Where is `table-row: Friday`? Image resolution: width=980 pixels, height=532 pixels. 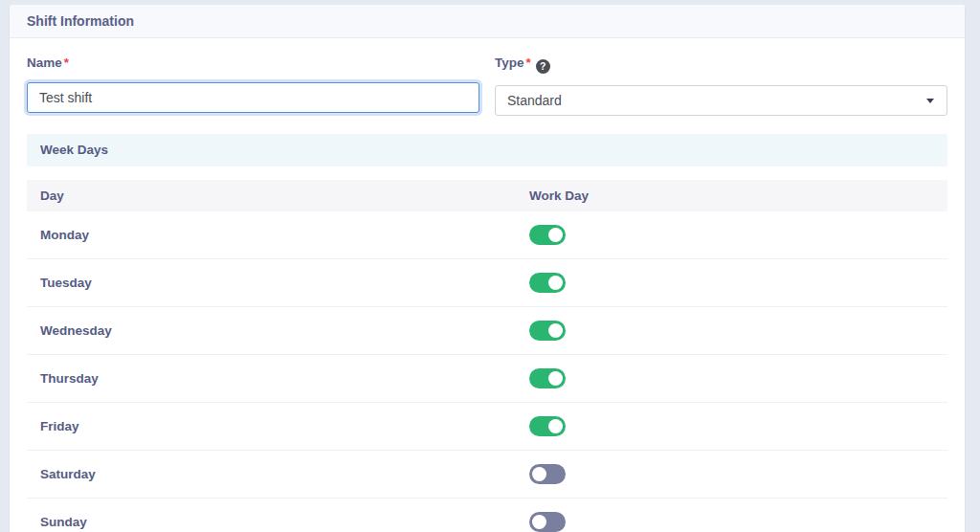 table-row: Friday is located at coordinates (487, 427).